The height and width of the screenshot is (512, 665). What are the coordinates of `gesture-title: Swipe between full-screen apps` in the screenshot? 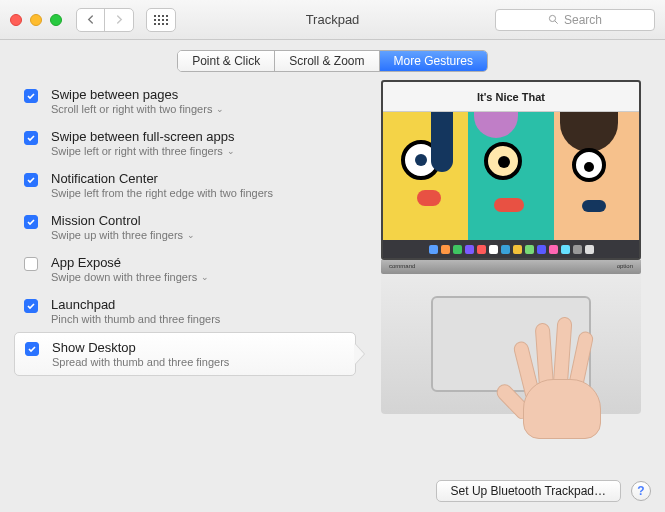 It's located at (198, 136).